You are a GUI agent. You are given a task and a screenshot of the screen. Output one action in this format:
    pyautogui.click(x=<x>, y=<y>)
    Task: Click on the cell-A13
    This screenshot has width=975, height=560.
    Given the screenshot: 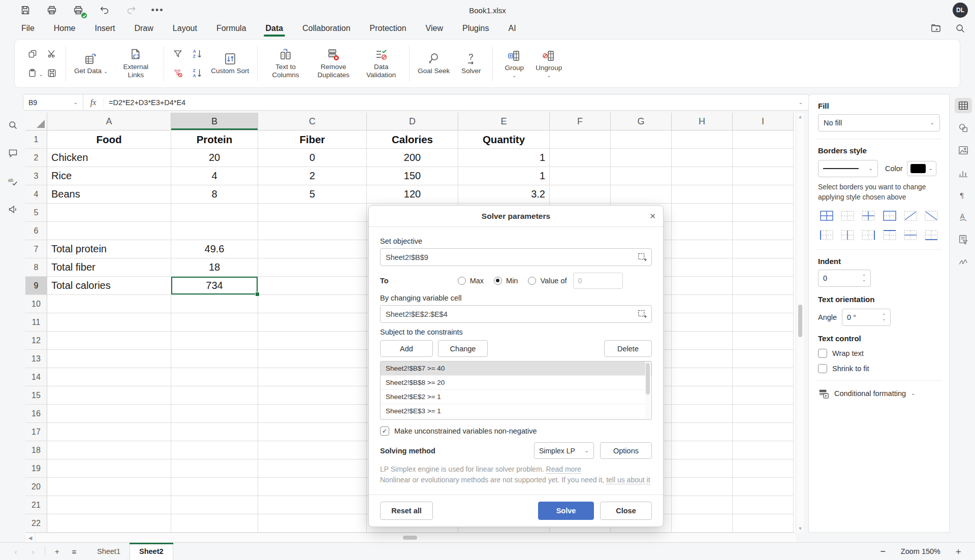 What is the action you would take?
    pyautogui.click(x=109, y=359)
    